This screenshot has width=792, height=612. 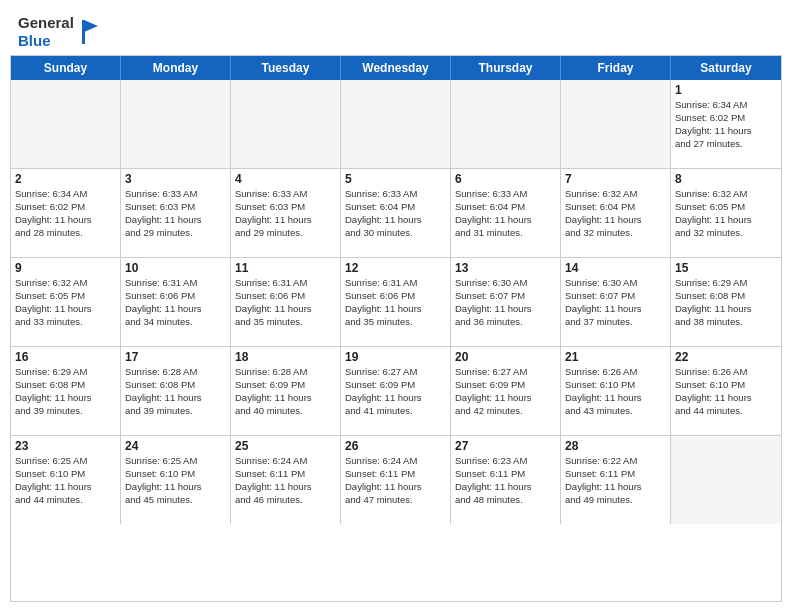 I want to click on logo-blue: Blue, so click(x=34, y=40).